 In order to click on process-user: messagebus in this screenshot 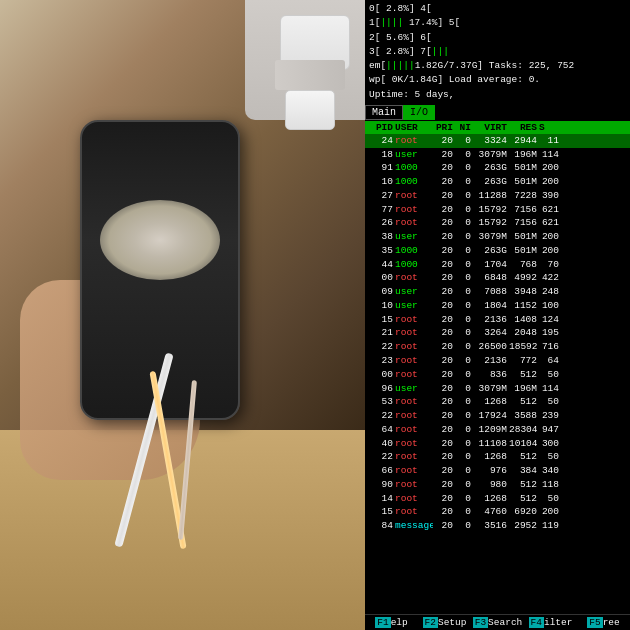, I will do `click(414, 526)`.